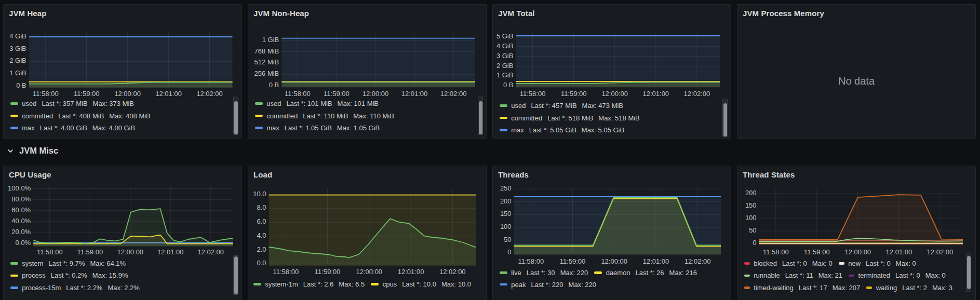 The image size is (980, 300). Describe the element at coordinates (21, 210) in the screenshot. I see `svg-text: 60.0%` at that location.